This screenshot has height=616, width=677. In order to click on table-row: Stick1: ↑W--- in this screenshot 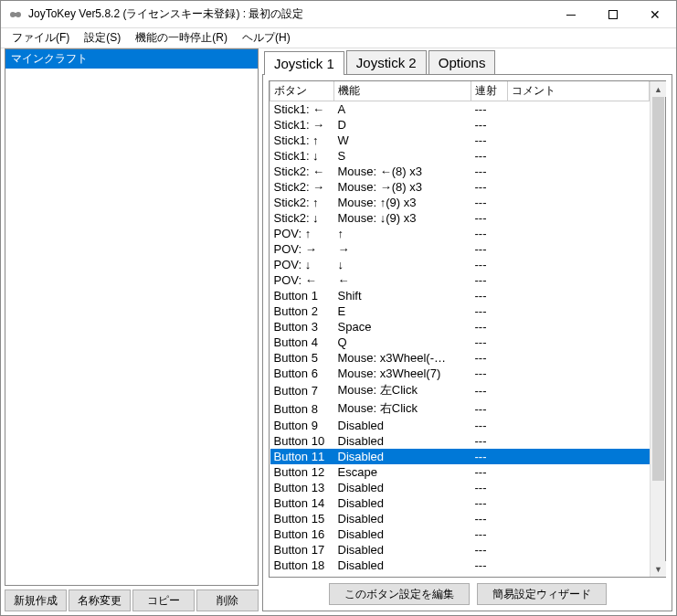, I will do `click(460, 141)`.